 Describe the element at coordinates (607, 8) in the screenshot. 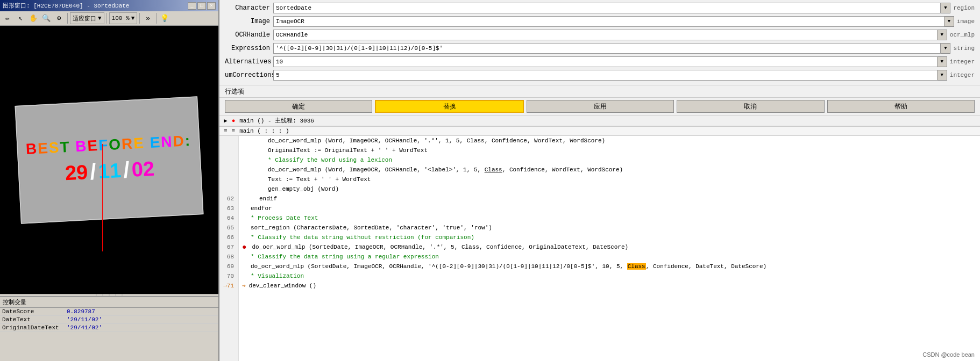

I see `character-input` at that location.